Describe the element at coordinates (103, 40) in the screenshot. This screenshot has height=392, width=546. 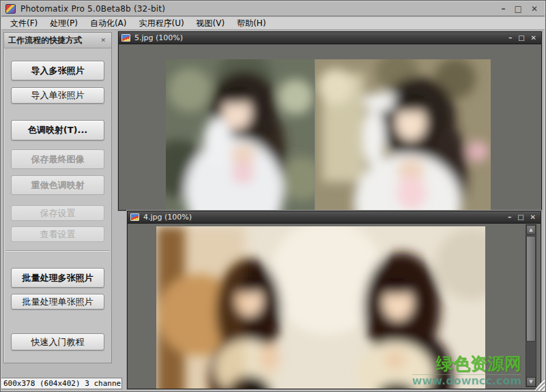
I see `panel-close-icon: ✕` at that location.